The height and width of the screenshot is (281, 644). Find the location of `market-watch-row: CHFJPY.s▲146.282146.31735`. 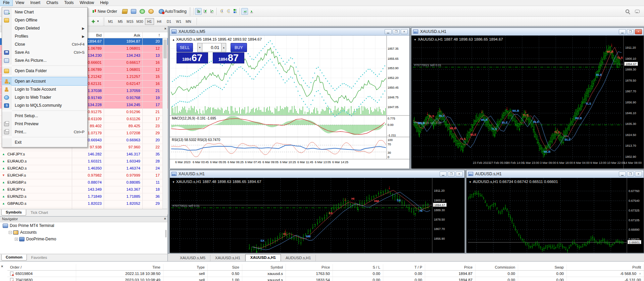

market-watch-row: CHFJPY.s▲146.282146.31735 is located at coordinates (84, 154).